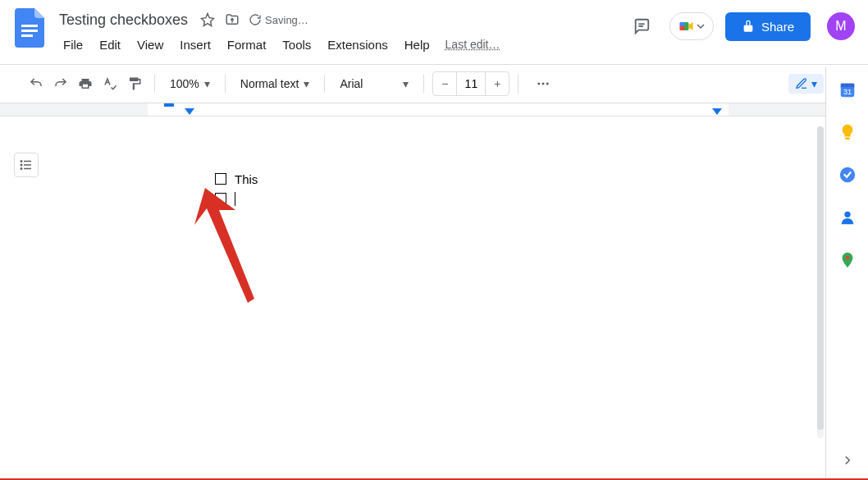 The width and height of the screenshot is (868, 480). Describe the element at coordinates (445, 84) in the screenshot. I see `font-size-decrease: −` at that location.